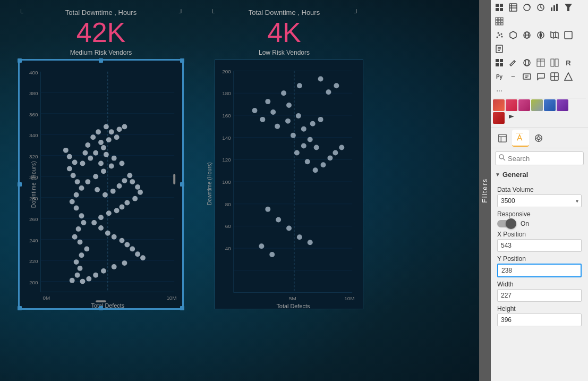  I want to click on comment-icon, so click(541, 77).